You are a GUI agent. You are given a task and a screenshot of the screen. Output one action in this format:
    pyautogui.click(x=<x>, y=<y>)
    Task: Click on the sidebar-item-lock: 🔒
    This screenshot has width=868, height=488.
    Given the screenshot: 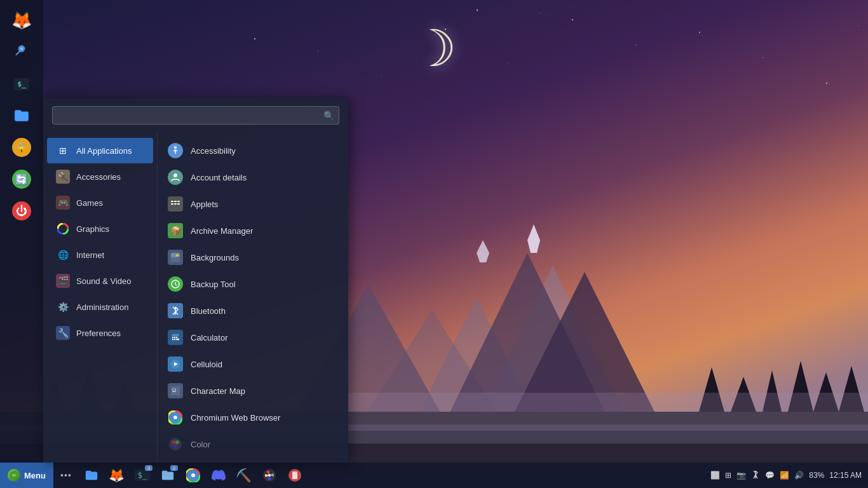 What is the action you would take?
    pyautogui.click(x=22, y=147)
    